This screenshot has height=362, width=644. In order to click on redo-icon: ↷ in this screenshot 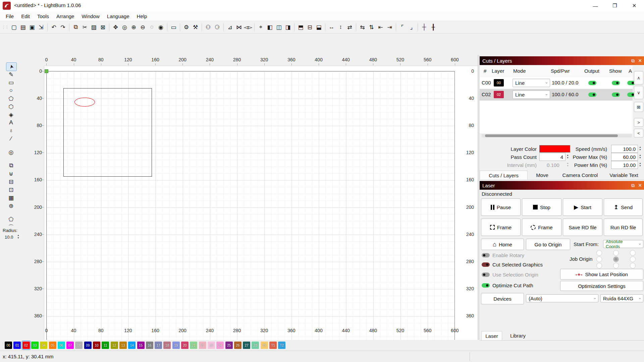, I will do `click(63, 27)`.